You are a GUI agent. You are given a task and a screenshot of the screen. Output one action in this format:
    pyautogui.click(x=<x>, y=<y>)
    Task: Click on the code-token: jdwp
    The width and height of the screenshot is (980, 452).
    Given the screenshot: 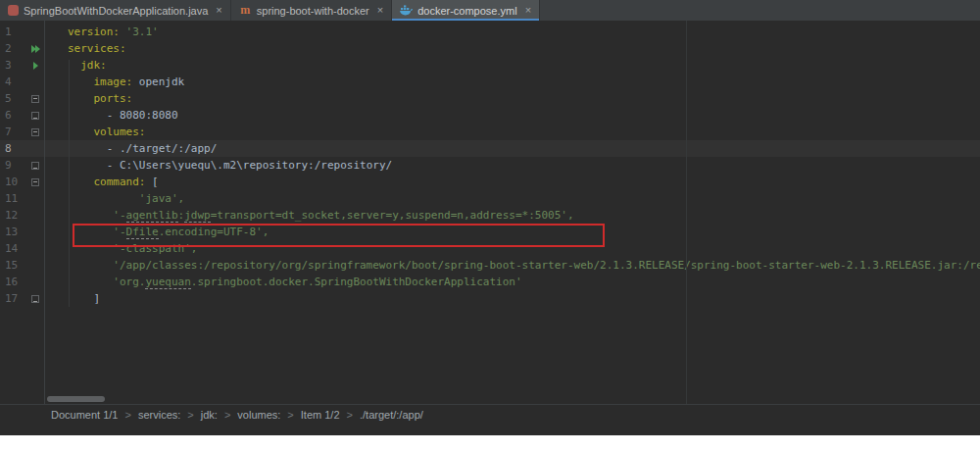 What is the action you would take?
    pyautogui.click(x=198, y=216)
    